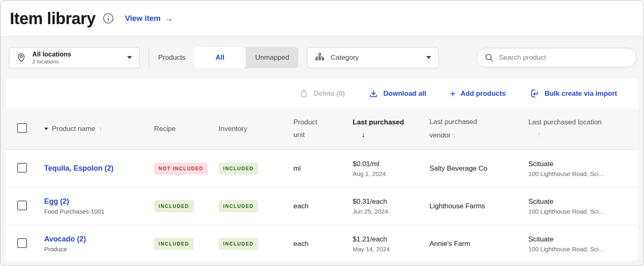 Image resolution: width=644 pixels, height=266 pixels. Describe the element at coordinates (220, 58) in the screenshot. I see `segment-all: All` at that location.